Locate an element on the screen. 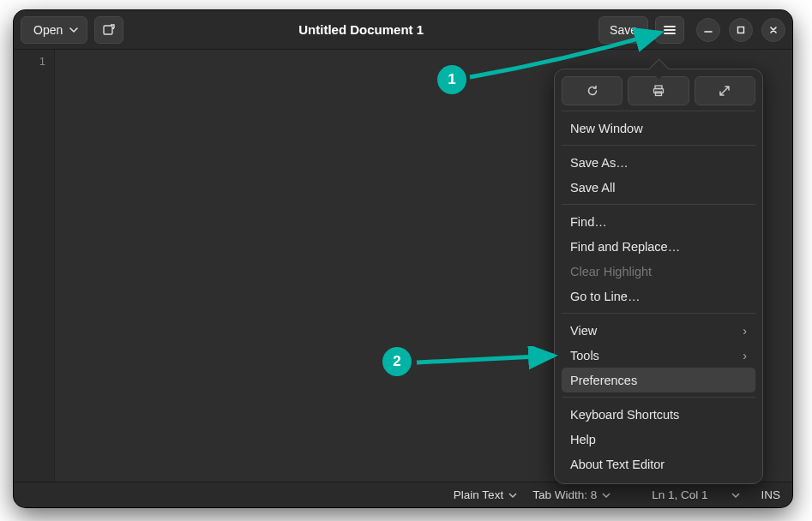  fullscreen-button is located at coordinates (725, 91).